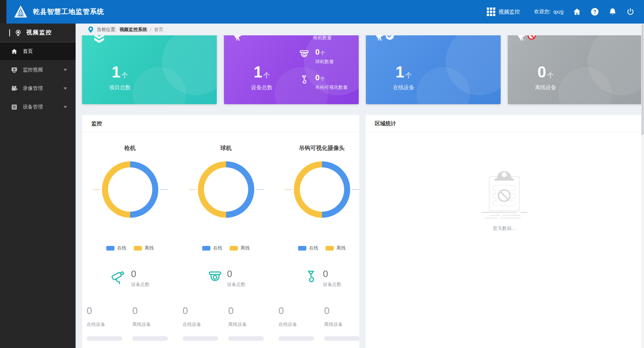 The height and width of the screenshot is (348, 644). What do you see at coordinates (68, 12) in the screenshot?
I see `page-title: 乾县智慧工地监管系统` at bounding box center [68, 12].